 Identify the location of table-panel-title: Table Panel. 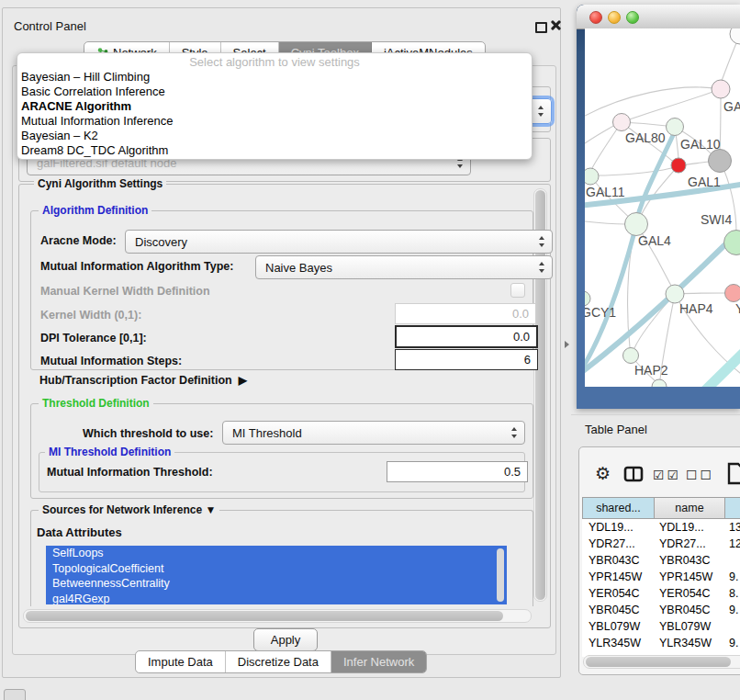
(616, 430).